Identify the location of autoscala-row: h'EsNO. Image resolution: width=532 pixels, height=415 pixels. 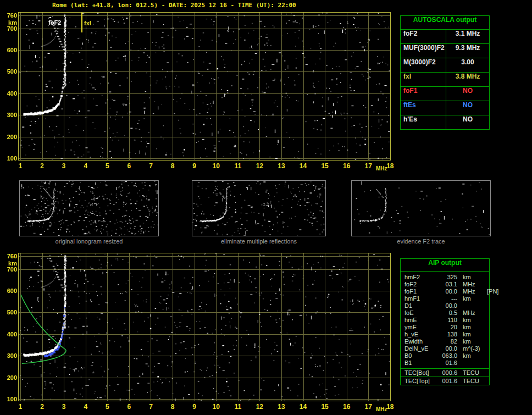
(445, 122).